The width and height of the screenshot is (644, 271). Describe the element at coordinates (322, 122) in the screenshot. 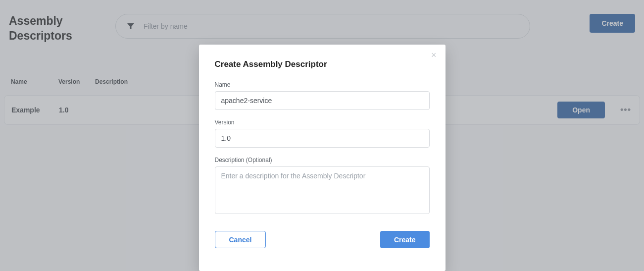

I see `version-label: Version` at that location.